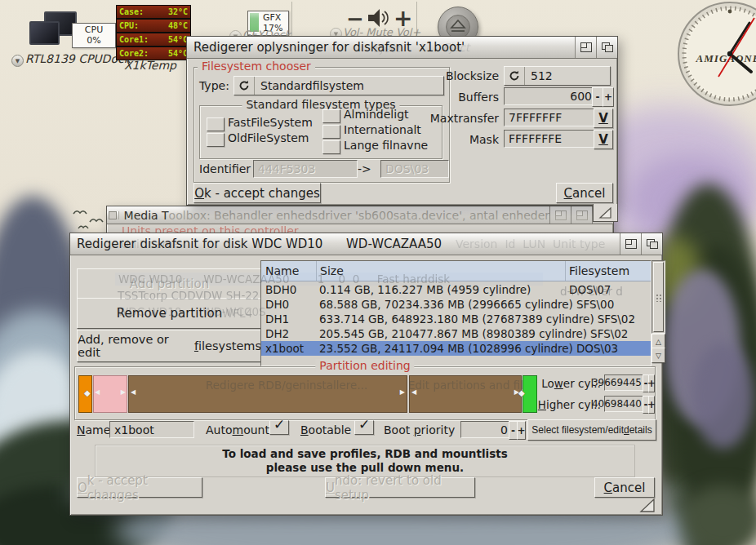 The height and width of the screenshot is (545, 756). I want to click on cycle-icon, so click(245, 86).